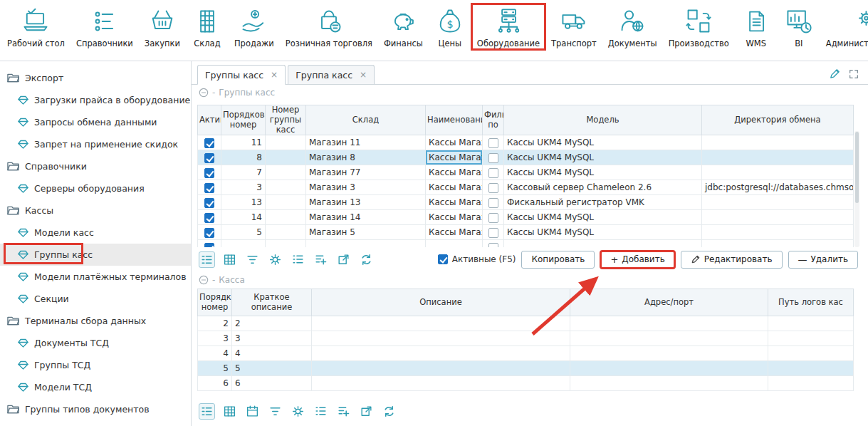 This screenshot has height=426, width=868. Describe the element at coordinates (528, 279) in the screenshot. I see `lower-section-header: - Касса` at that location.